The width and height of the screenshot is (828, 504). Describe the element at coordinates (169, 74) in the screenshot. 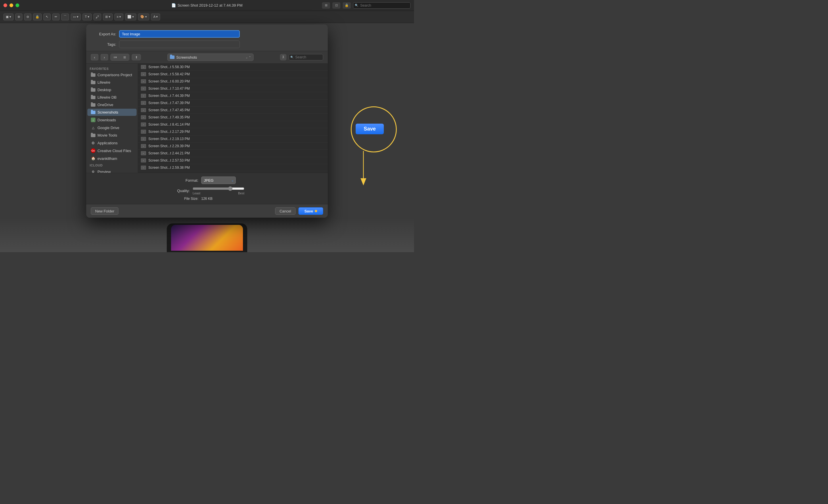

I see `file-name: Screen Shot...t 5.58.42 PM` at that location.